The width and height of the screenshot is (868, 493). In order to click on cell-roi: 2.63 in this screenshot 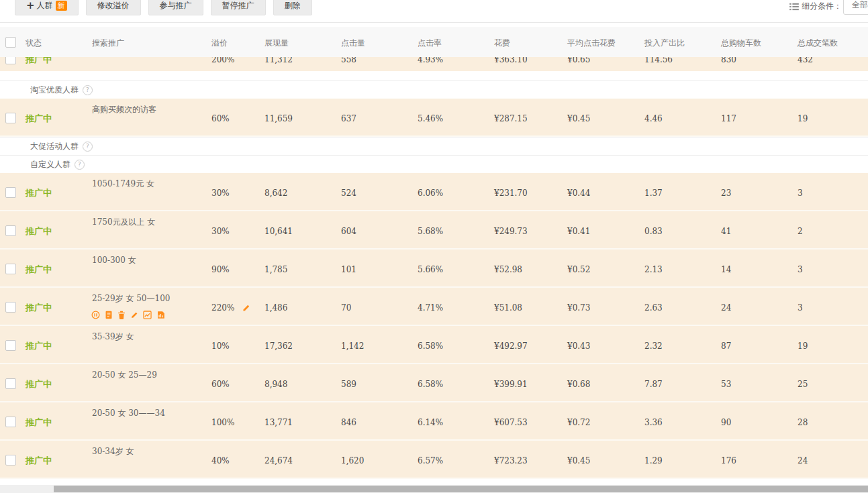, I will do `click(654, 308)`.